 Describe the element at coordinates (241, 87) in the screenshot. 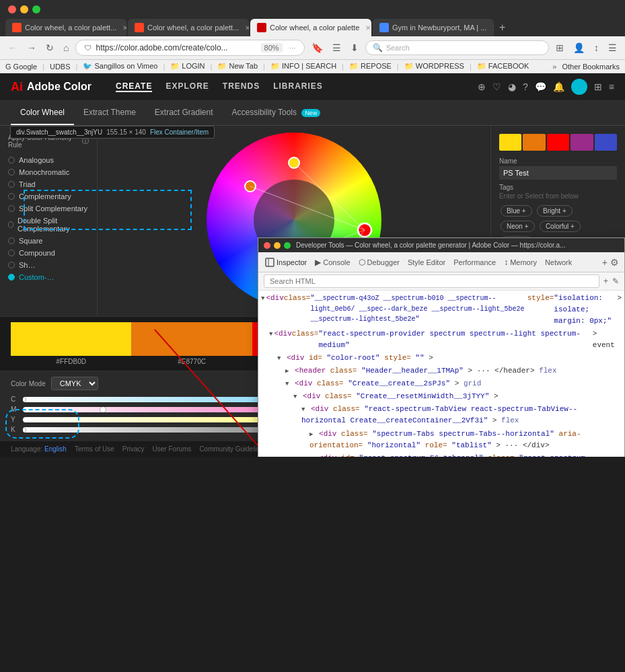

I see `nav-trends: TRENDS` at that location.